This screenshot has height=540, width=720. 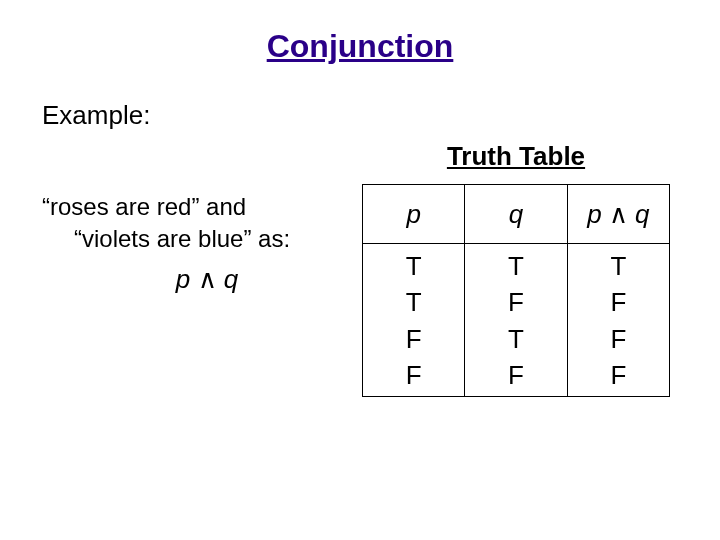 I want to click on cell-q: T F T F, so click(x=516, y=320).